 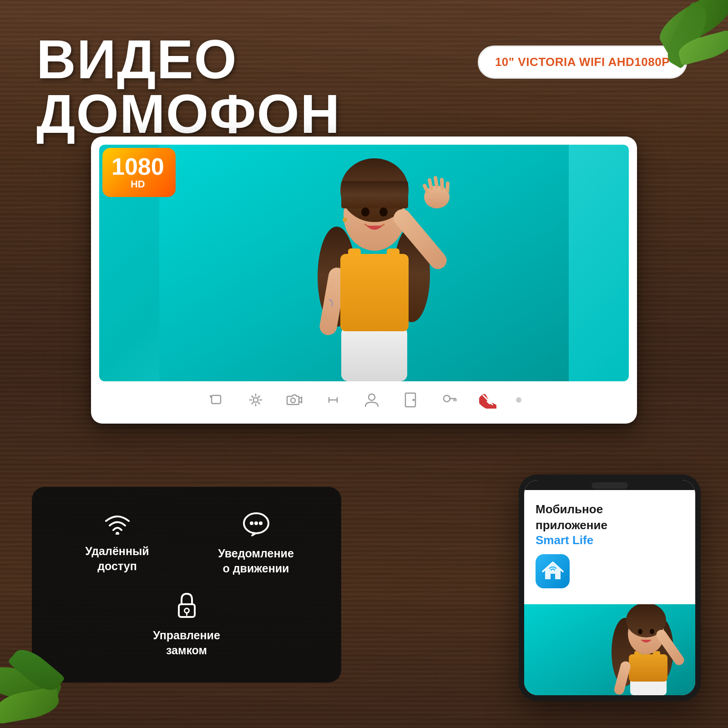 I want to click on phone-content: Мобильное приложение Smart Life, so click(x=610, y=547).